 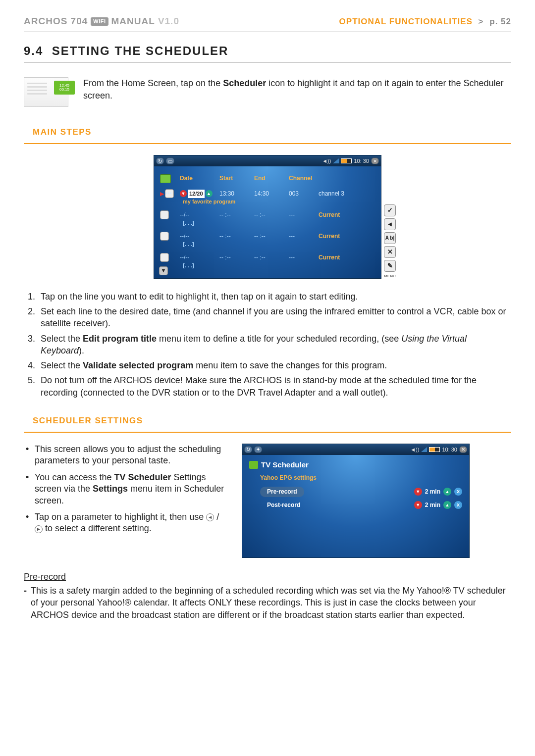 What do you see at coordinates (163, 271) in the screenshot?
I see `scroll-down-icon: ▼` at bounding box center [163, 271].